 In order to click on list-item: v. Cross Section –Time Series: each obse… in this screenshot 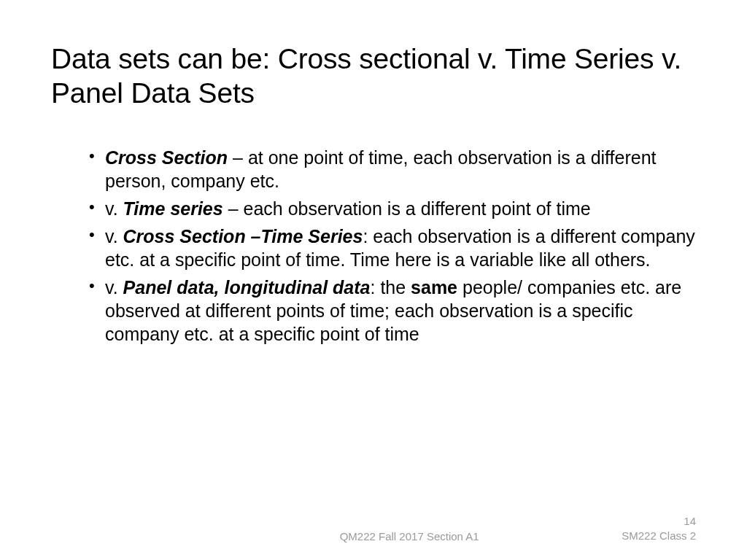, I will do `click(392, 248)`.